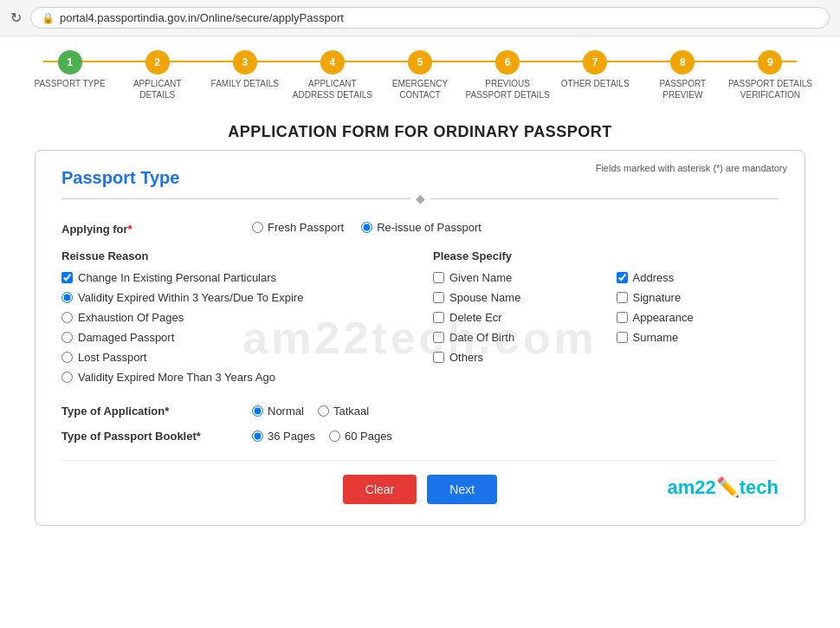 This screenshot has height=628, width=840. I want to click on divider-line-left, so click(236, 199).